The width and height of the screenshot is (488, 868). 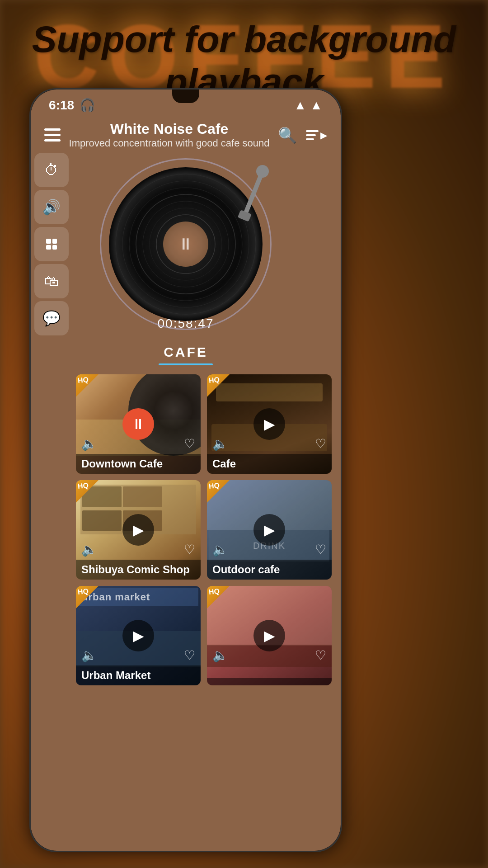 I want to click on heart-icon-cafe: ♡, so click(x=321, y=444).